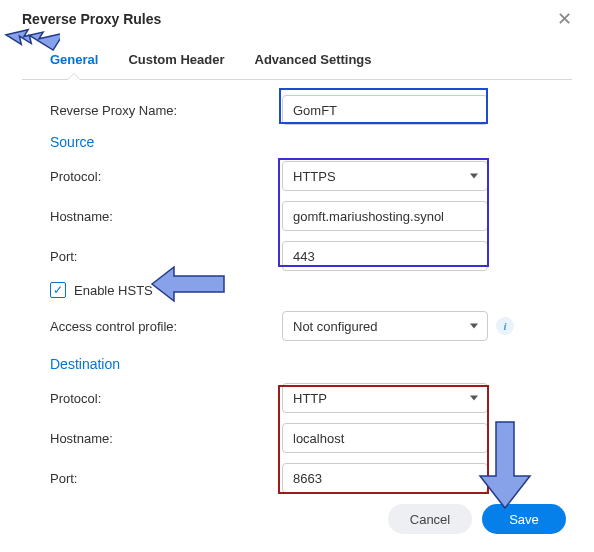 The image size is (594, 552). I want to click on enable-hsts-label: Enable HSTS, so click(114, 290).